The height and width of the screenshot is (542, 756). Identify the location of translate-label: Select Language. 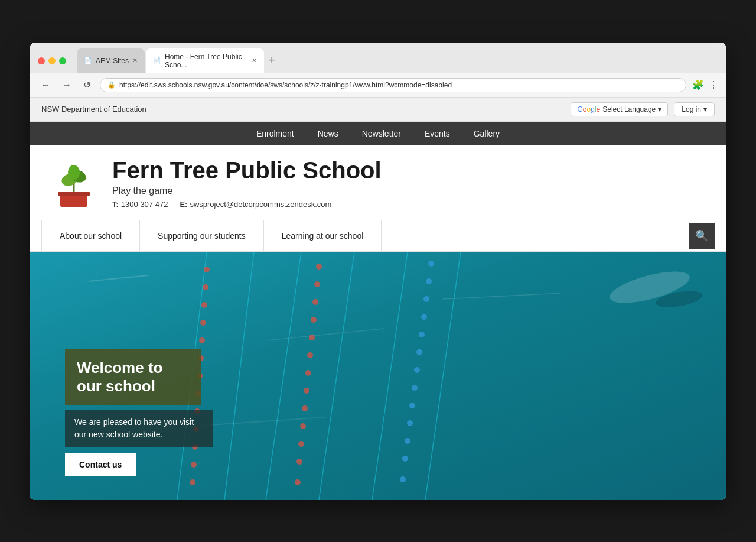
(629, 109).